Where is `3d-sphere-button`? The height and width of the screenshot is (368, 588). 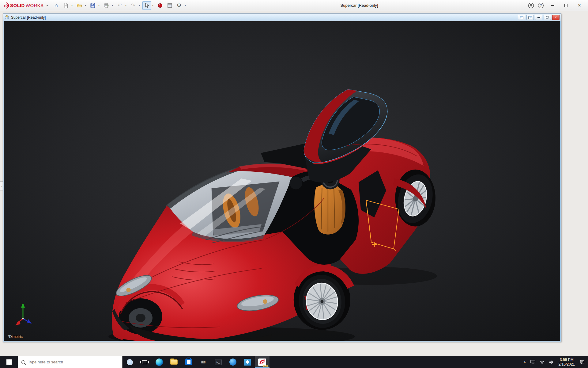 3d-sphere-button is located at coordinates (160, 6).